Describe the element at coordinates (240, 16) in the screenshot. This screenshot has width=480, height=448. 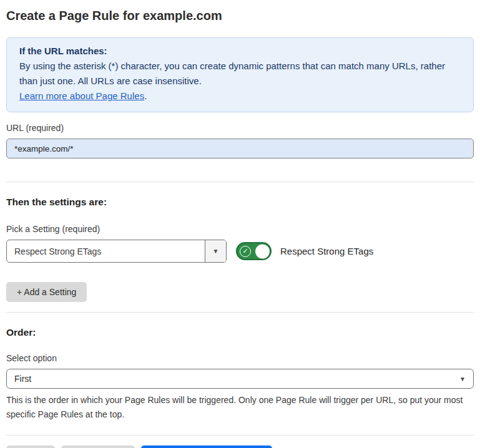
I see `page-title: Create a Page Rule for example.com` at that location.